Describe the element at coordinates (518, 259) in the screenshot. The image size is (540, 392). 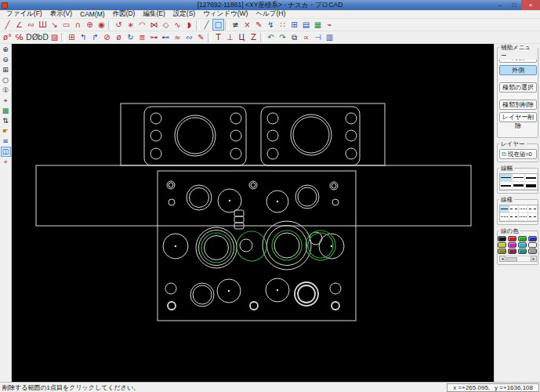
I see `scrollbar-track` at that location.